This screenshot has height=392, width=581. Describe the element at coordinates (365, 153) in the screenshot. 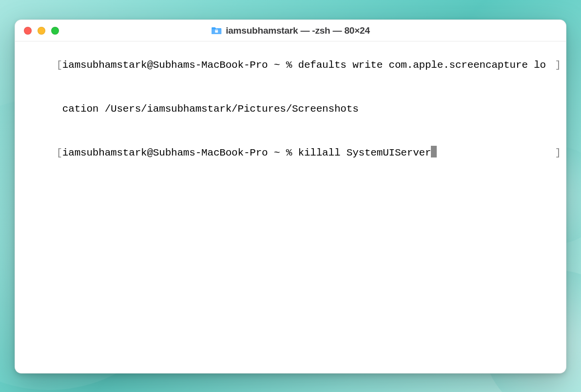

I see `command-text: killall SystemUIServer` at that location.